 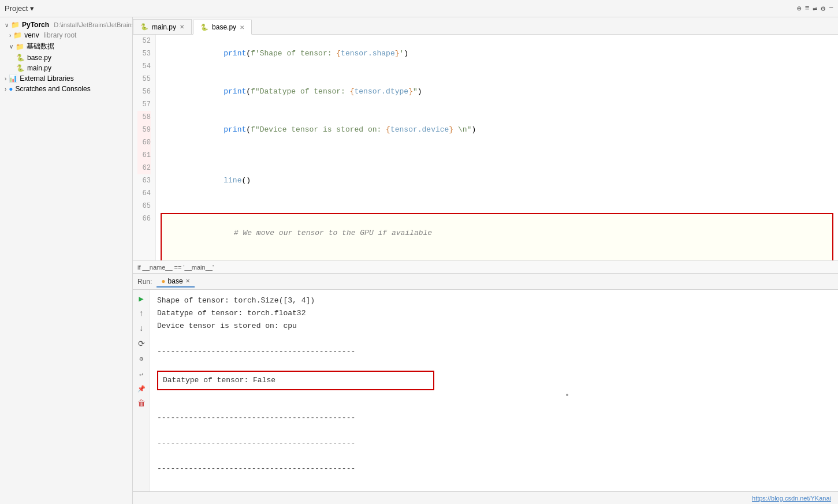 What do you see at coordinates (163, 281) in the screenshot?
I see `run-icon: ●` at bounding box center [163, 281].